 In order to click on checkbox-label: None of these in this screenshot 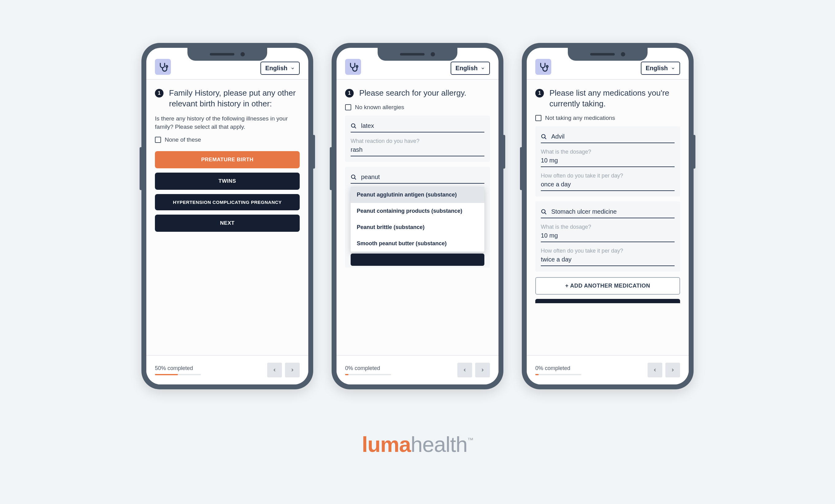, I will do `click(183, 140)`.